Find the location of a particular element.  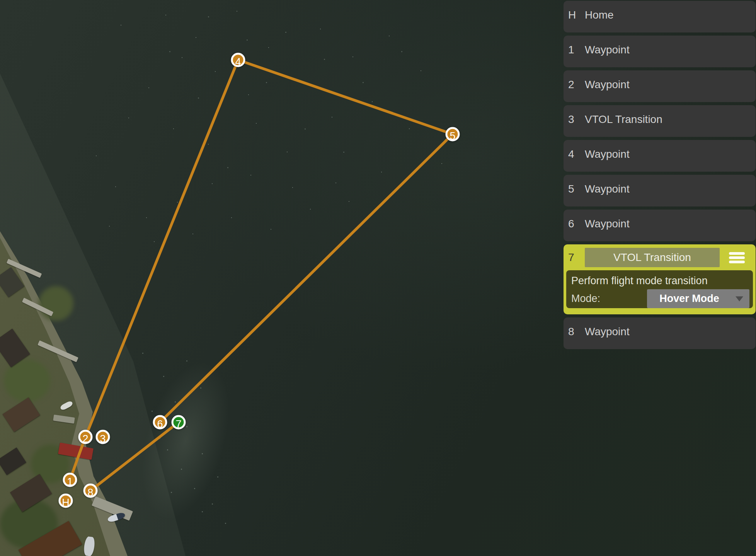

mission-item-index: 3 is located at coordinates (577, 119).